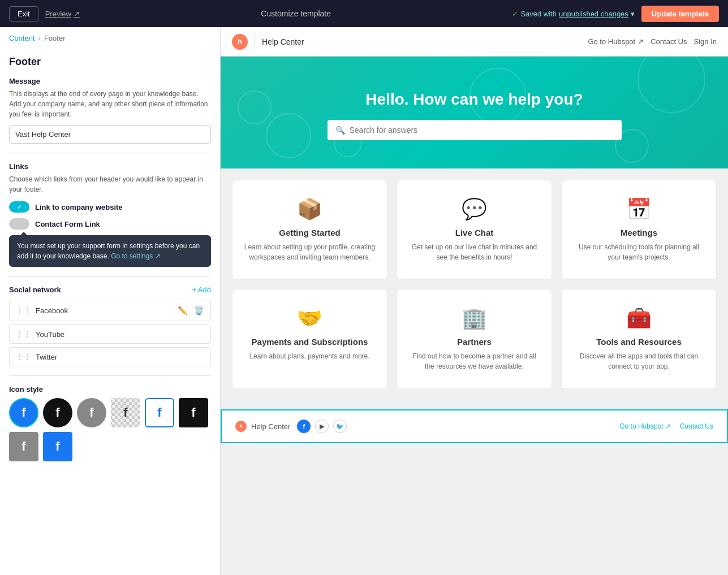  What do you see at coordinates (110, 334) in the screenshot?
I see `social-item-youtube: ⋮⋮ YouTube` at bounding box center [110, 334].